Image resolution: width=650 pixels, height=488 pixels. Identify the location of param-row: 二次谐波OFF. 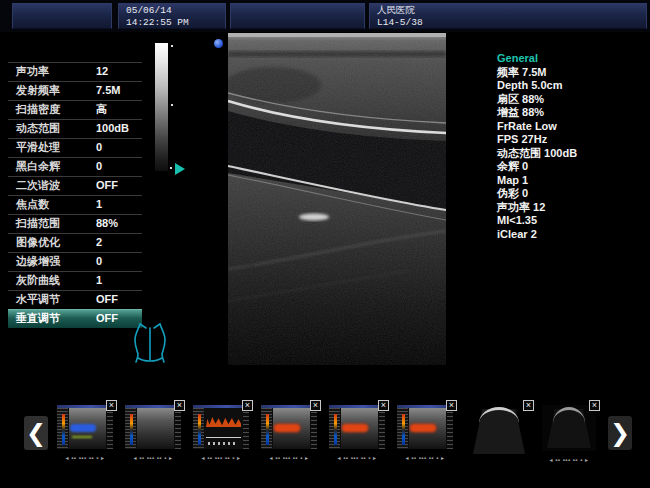
(75, 186).